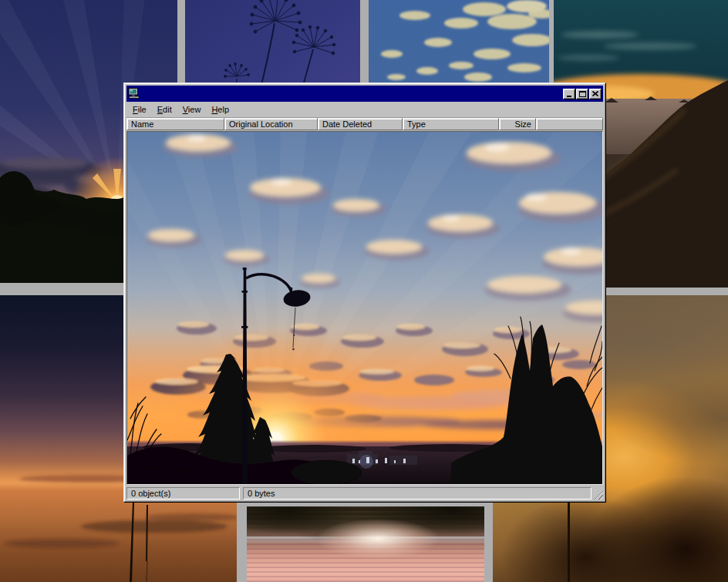 This screenshot has height=582, width=728. What do you see at coordinates (271, 124) in the screenshot?
I see `column-header-original-location: Original Location` at bounding box center [271, 124].